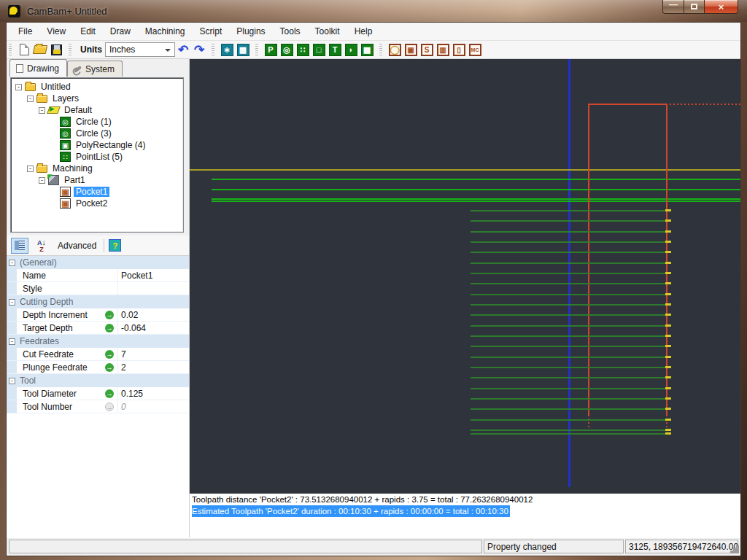  Describe the element at coordinates (271, 50) in the screenshot. I see `draw-polyline-icon: P` at that location.